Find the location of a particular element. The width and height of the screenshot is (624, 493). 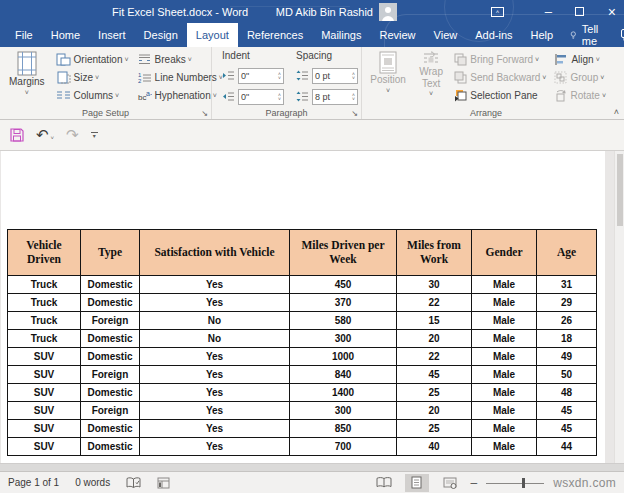

table-cell: 44 is located at coordinates (567, 447).